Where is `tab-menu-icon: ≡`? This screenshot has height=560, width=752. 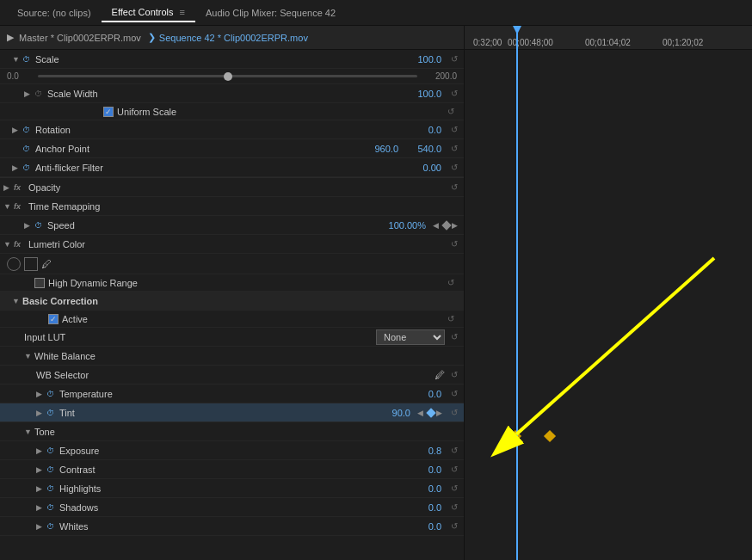 tab-menu-icon: ≡ is located at coordinates (182, 12).